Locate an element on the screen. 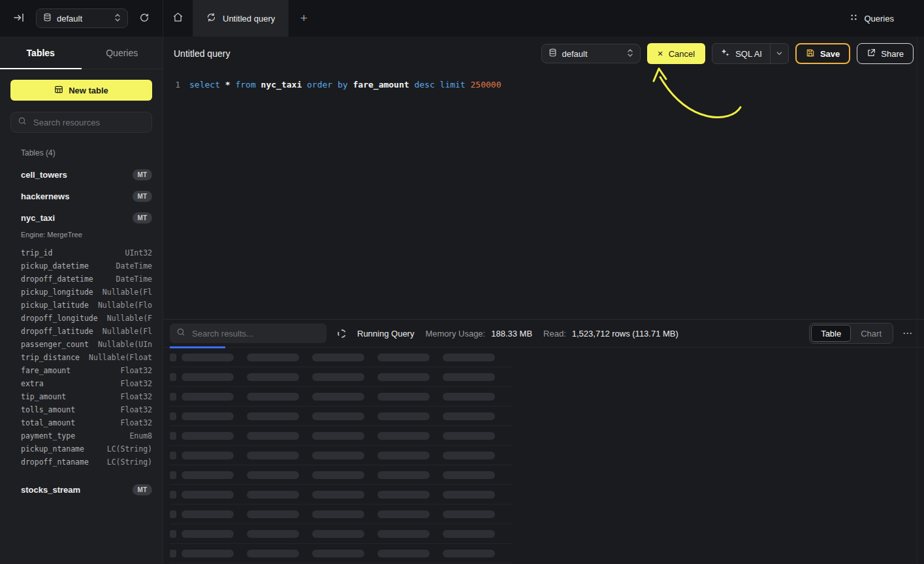 The height and width of the screenshot is (564, 924). table-name: stocks_stream is located at coordinates (51, 490).